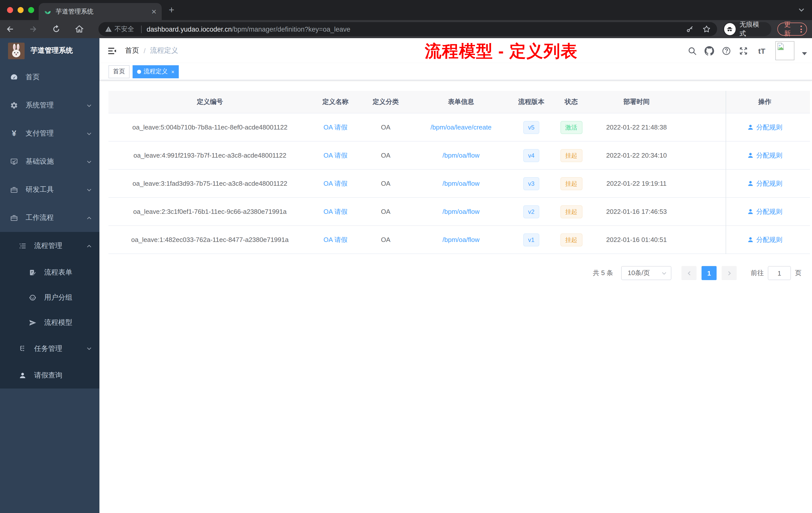 This screenshot has width=812, height=513. What do you see at coordinates (571, 155) in the screenshot?
I see `status-badge: 挂起` at bounding box center [571, 155].